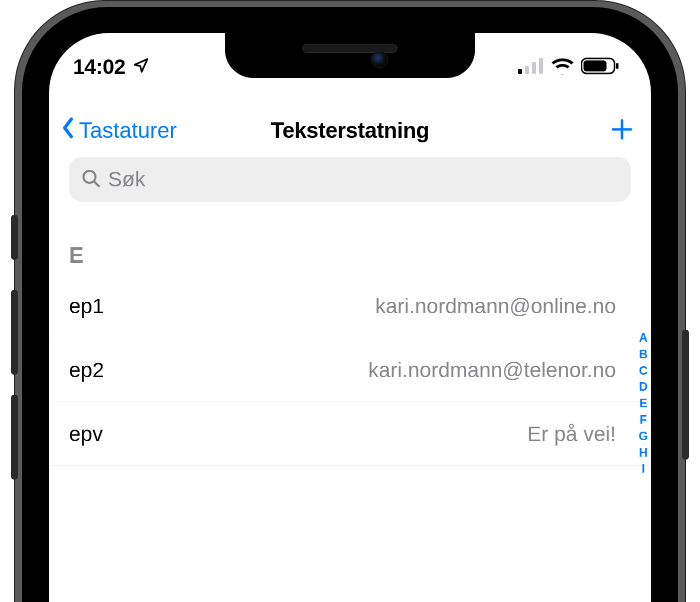  What do you see at coordinates (643, 404) in the screenshot?
I see `section-index: A B C D E F G H I` at bounding box center [643, 404].